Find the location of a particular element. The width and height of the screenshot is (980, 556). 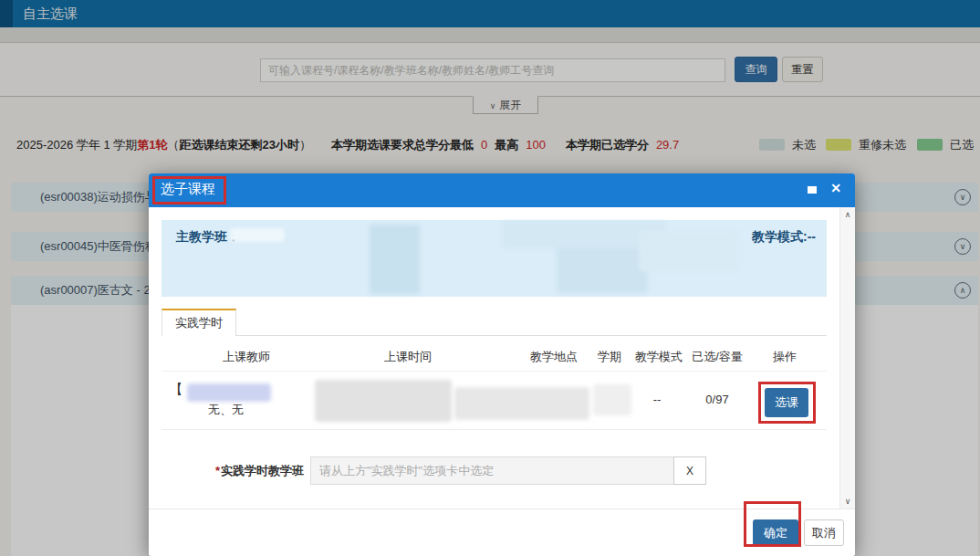

modal-header: 选子课程 ✕ is located at coordinates (502, 190).